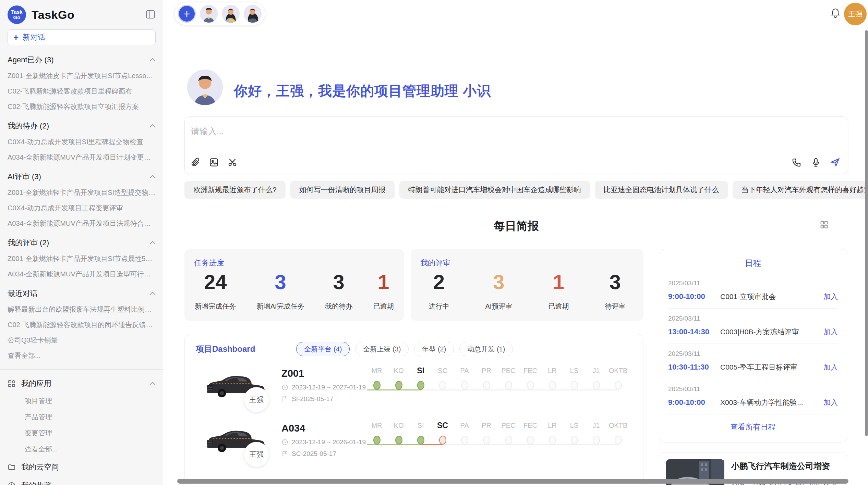 The image size is (868, 485). I want to click on notifications-bell-icon, so click(835, 13).